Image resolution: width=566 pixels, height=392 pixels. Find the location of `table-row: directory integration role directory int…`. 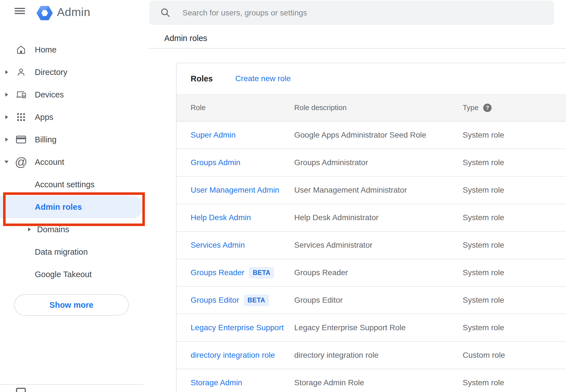

table-row: directory integration role directory int… is located at coordinates (371, 355).